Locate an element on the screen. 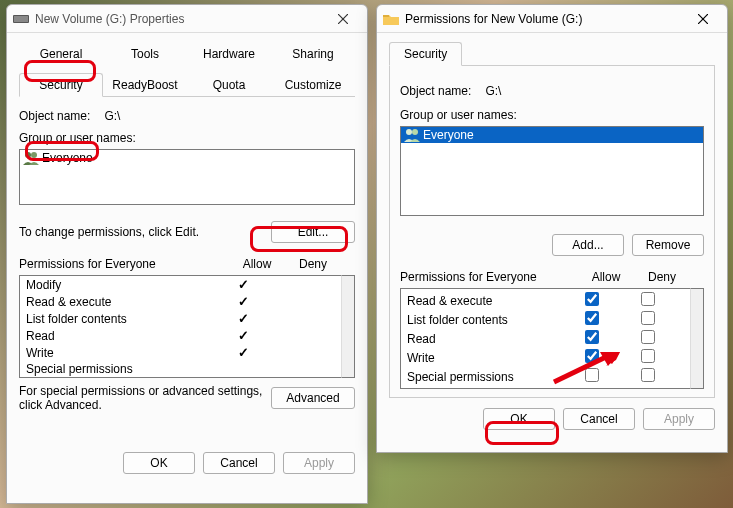  permissions-table: Modify✓ Read & execute✓ List folder cont… is located at coordinates (180, 326).